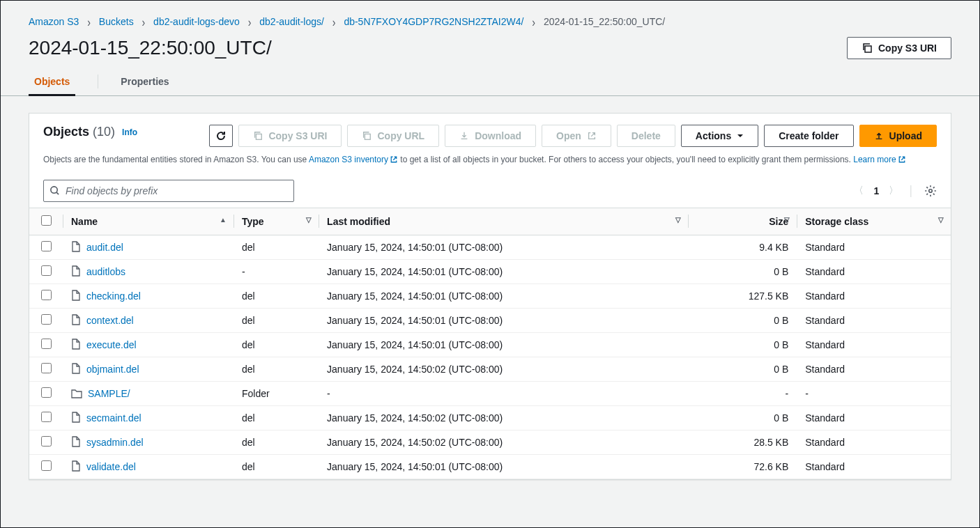  I want to click on folder-icon, so click(77, 394).